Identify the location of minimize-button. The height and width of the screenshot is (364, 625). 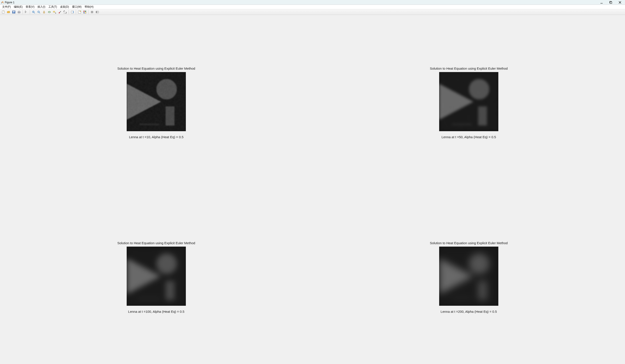
(602, 2).